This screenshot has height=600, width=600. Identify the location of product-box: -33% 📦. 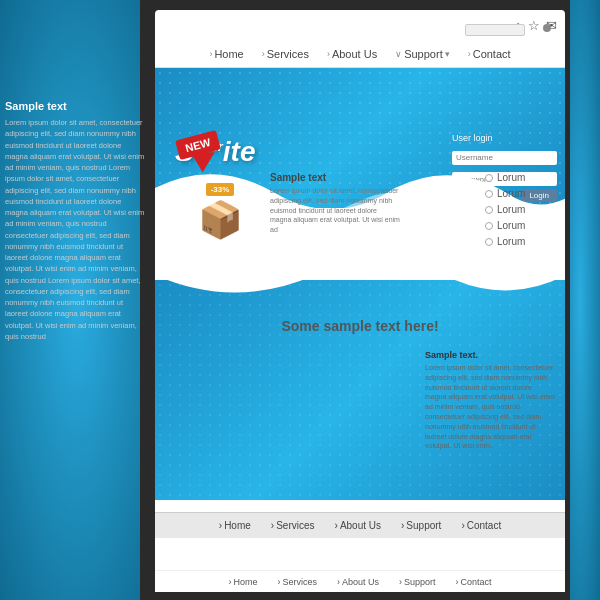
(220, 210).